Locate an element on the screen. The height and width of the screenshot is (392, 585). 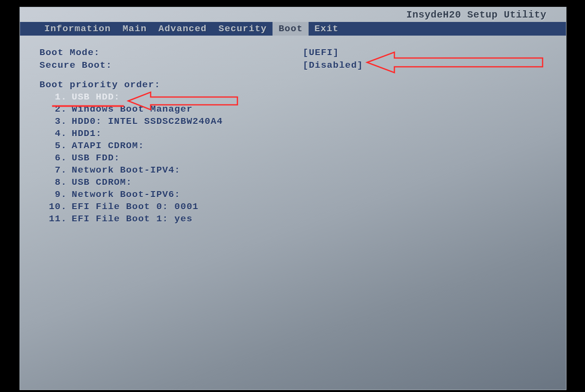
boot-mode-row: Boot Mode: [UEFI] is located at coordinates (293, 53).